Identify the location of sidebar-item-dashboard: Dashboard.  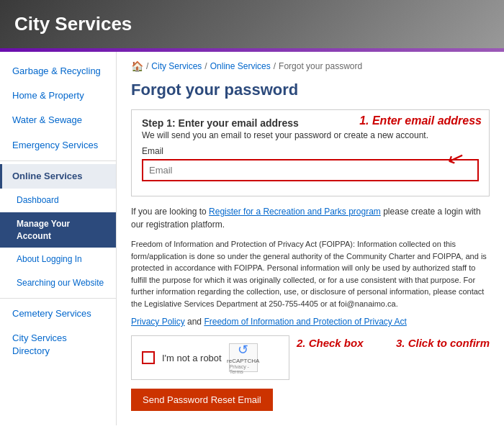
(58, 200).